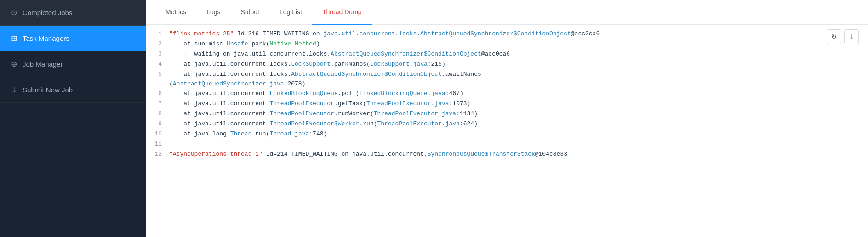 Image resolution: width=868 pixels, height=237 pixels. I want to click on sidebar-item-label: Completed Jobs, so click(47, 13).